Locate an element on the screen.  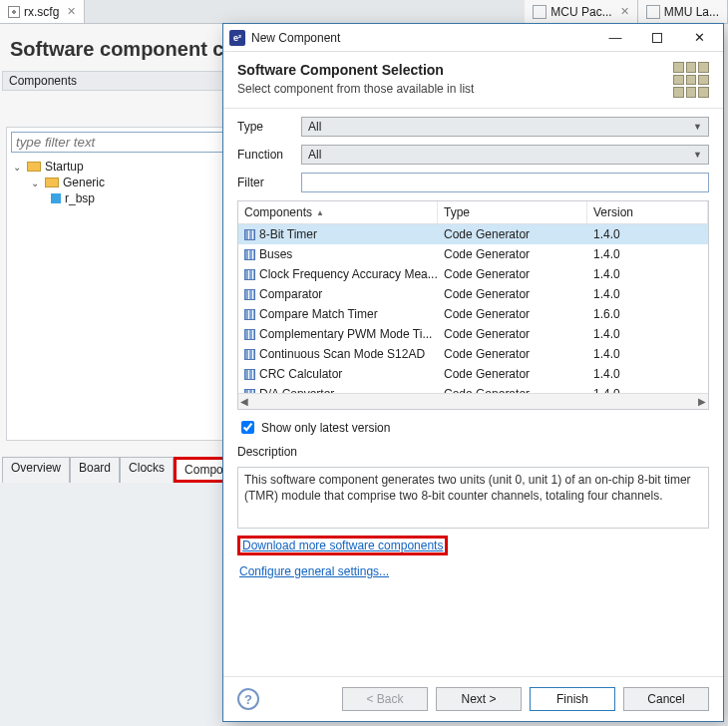
minimize-button is located at coordinates (615, 38).